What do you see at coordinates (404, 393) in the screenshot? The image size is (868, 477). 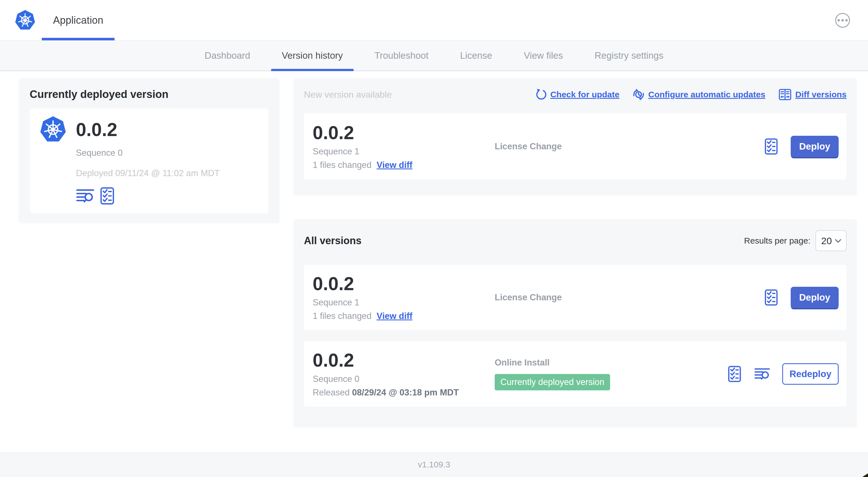 I see `released-timestamp: Released 08/29/24 @ 03:18 pm MDT` at bounding box center [404, 393].